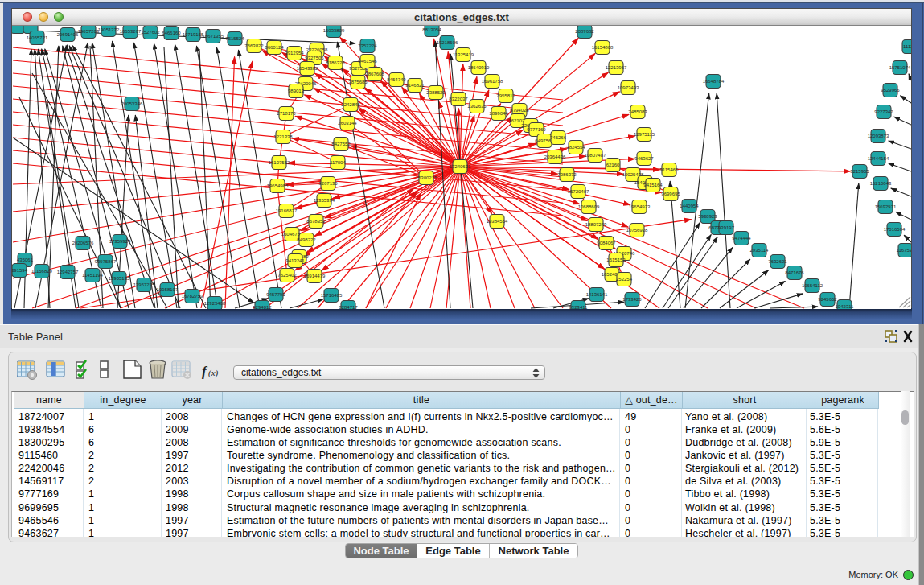 This screenshot has width=924, height=585. I want to click on svg-text: 16033809, so click(335, 31).